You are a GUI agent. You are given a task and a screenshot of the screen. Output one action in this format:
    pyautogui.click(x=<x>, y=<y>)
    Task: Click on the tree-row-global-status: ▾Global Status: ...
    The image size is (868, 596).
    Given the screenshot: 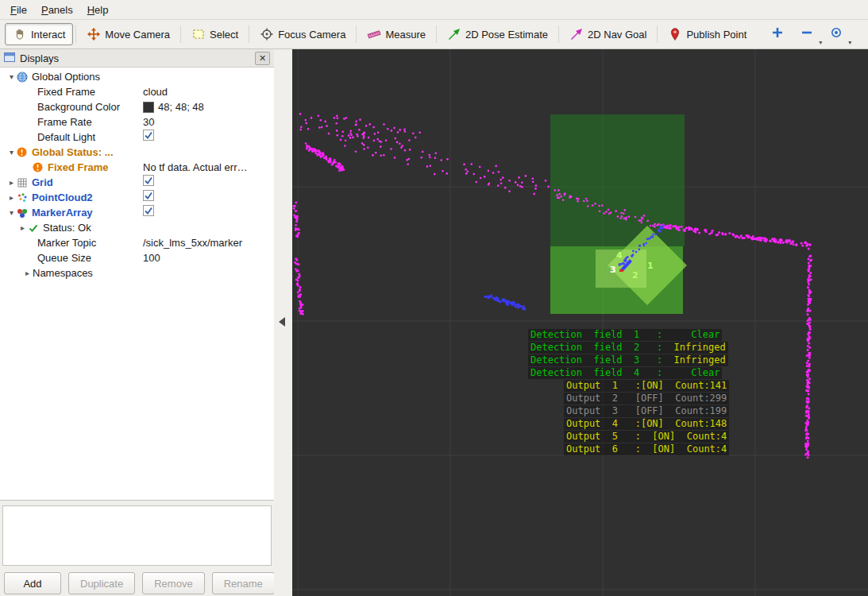 What is the action you would take?
    pyautogui.click(x=137, y=153)
    